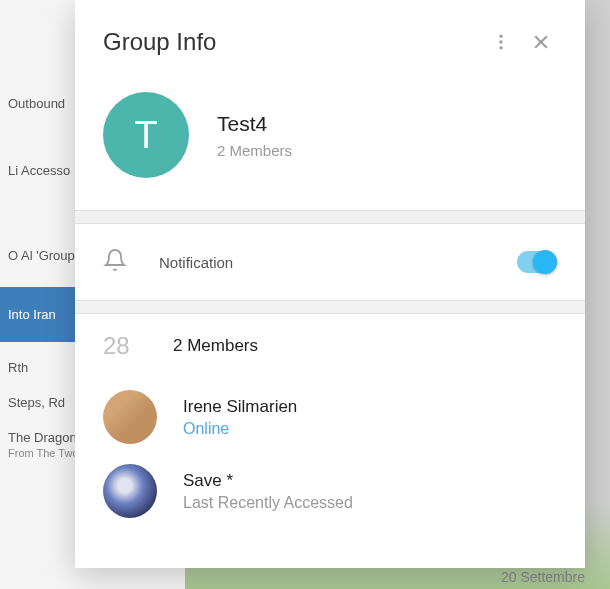  Describe the element at coordinates (254, 124) in the screenshot. I see `group-name: Test4` at that location.